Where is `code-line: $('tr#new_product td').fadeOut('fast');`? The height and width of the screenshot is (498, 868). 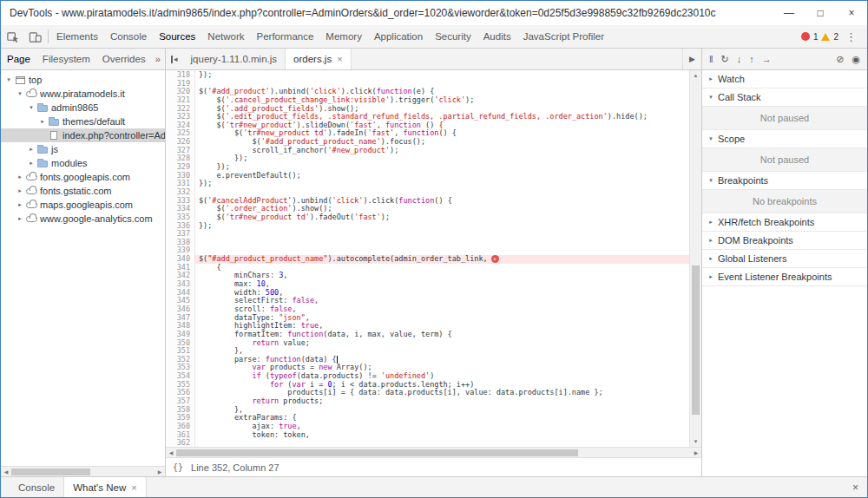
code-line: $('tr#new_product td').fadeOut('fast'); is located at coordinates (443, 218).